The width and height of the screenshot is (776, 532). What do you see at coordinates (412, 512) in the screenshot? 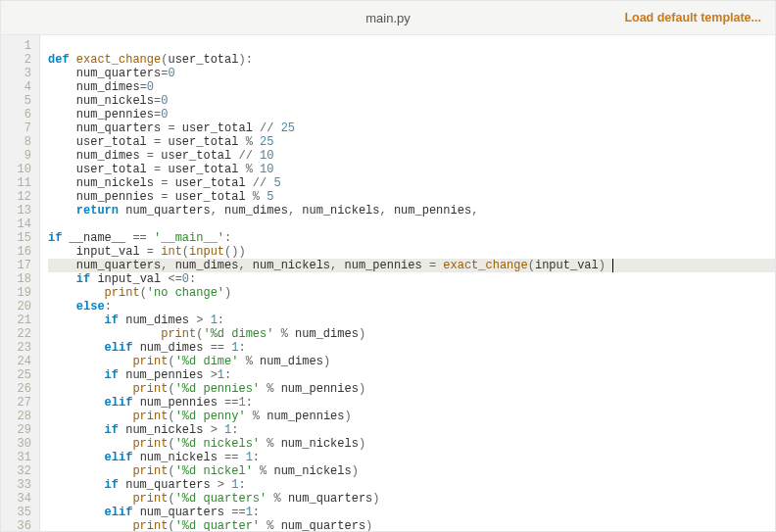
I see `code-line: elif num_quarters ==1:` at bounding box center [412, 512].